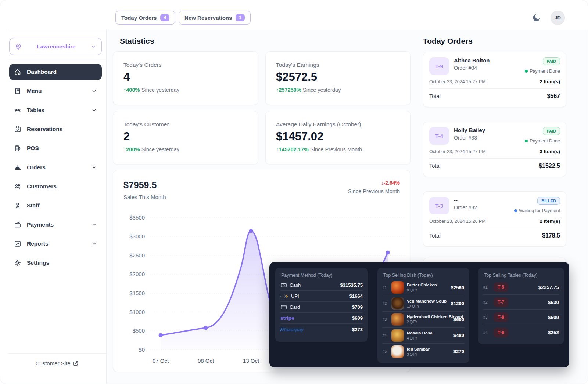 This screenshot has height=384, width=588. What do you see at coordinates (18, 129) in the screenshot?
I see `calendar-check-icon` at bounding box center [18, 129].